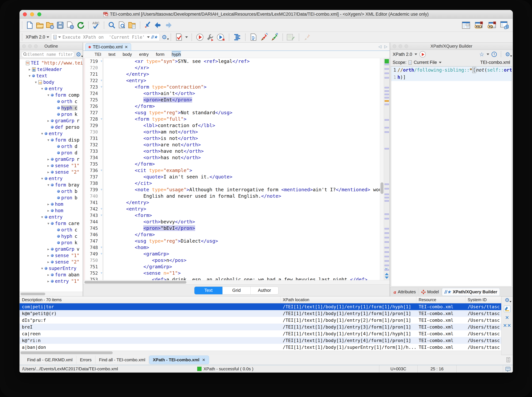 Image resolution: width=532 pixels, height=397 pixels. I want to click on debug-transformation-icon, so click(221, 37).